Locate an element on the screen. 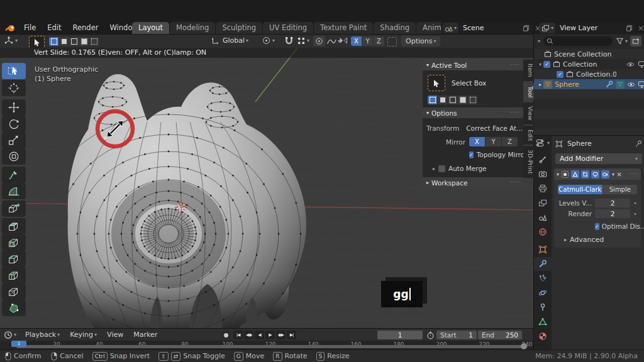  editor-type-button: ▾ is located at coordinates (11, 40).